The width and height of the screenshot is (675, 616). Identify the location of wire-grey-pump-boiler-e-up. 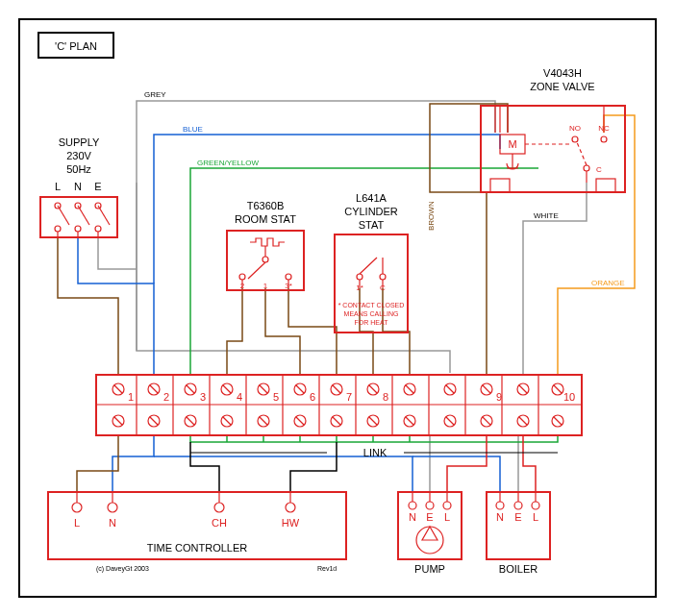
(474, 463).